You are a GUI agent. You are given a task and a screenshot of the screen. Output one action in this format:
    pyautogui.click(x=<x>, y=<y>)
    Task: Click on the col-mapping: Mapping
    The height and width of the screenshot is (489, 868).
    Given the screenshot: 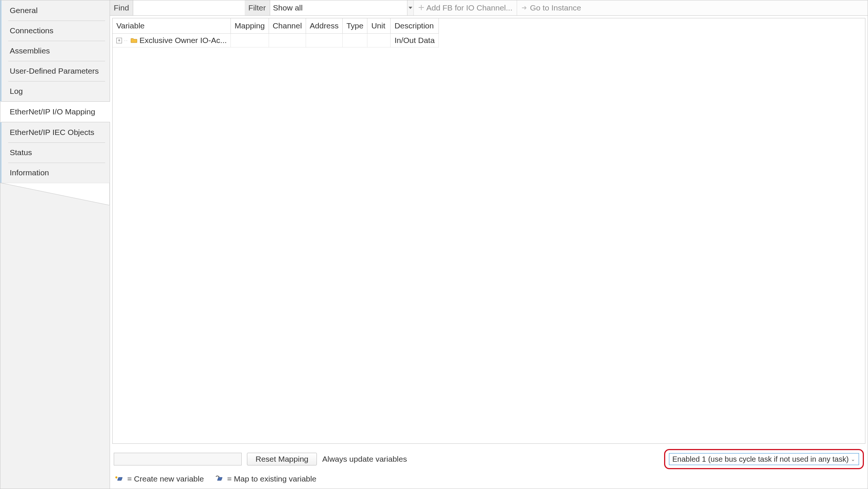 What is the action you would take?
    pyautogui.click(x=250, y=26)
    